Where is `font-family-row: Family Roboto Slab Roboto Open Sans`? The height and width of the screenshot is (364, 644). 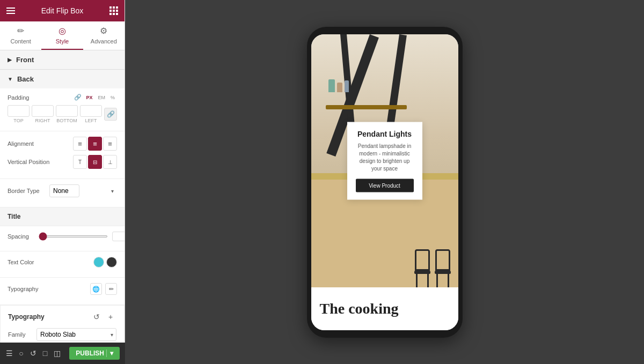 font-family-row: Family Roboto Slab Roboto Open Sans is located at coordinates (62, 335).